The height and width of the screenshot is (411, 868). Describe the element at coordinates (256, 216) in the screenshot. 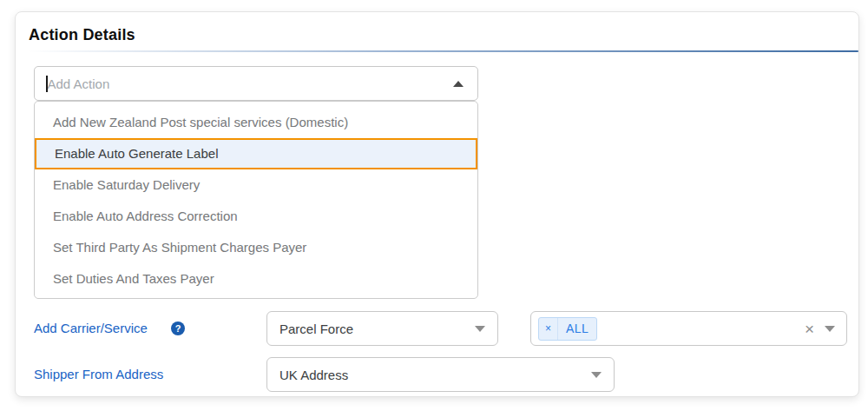

I see `list-item: Enable Auto Address Correction` at that location.